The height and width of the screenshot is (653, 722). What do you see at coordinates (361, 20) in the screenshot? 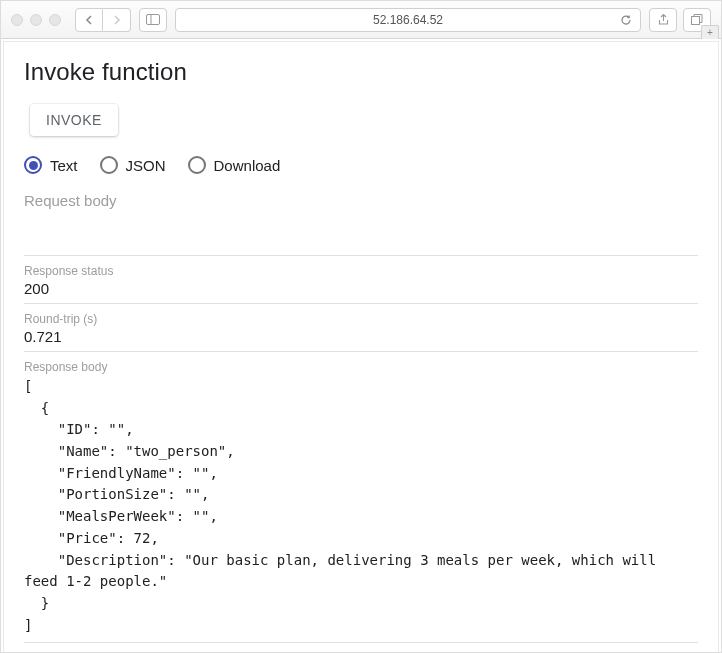
I see `browser-toolbar: 52.186.64.52 +` at bounding box center [361, 20].